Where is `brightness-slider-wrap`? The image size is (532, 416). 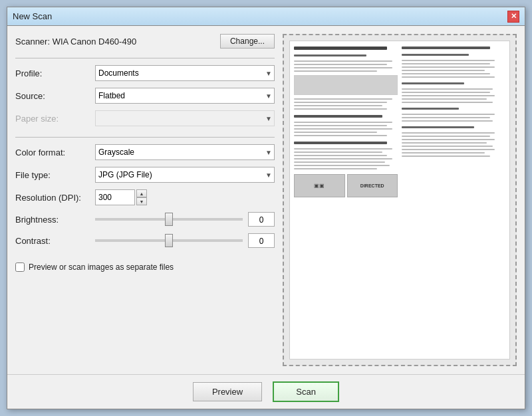
brightness-slider-wrap is located at coordinates (169, 219).